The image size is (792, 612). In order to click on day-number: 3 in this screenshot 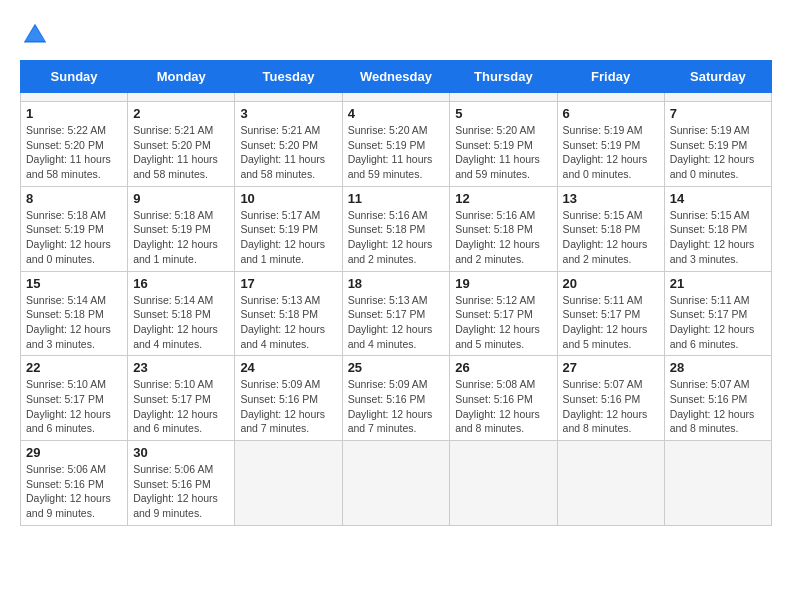, I will do `click(288, 114)`.